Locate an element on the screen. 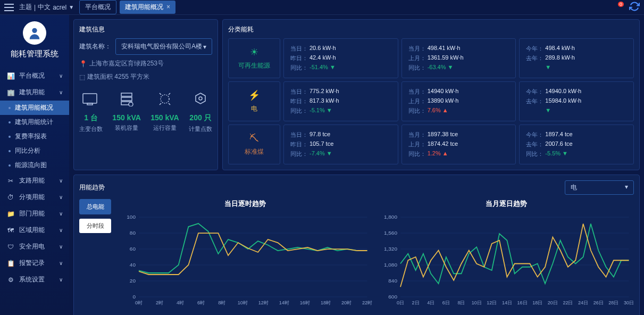 This screenshot has height=315, width=644. nav-sub-1-3: 同比分析 is located at coordinates (35, 151).